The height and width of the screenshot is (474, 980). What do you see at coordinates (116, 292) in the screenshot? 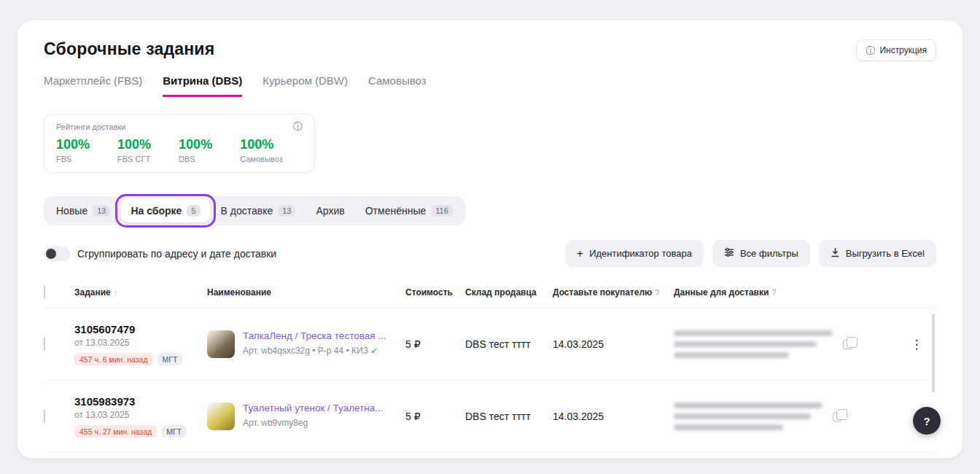
I see `sort-icon: ↑` at bounding box center [116, 292].